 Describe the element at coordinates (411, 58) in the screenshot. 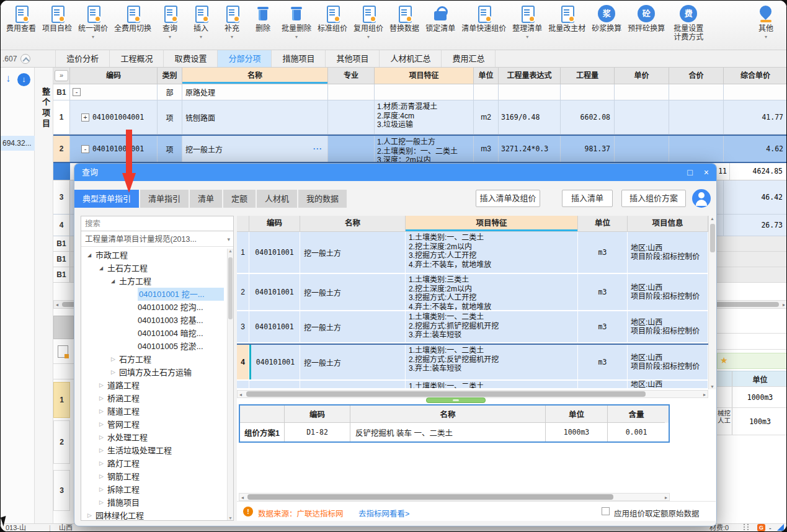

I see `main-tab: 人材机汇总` at that location.